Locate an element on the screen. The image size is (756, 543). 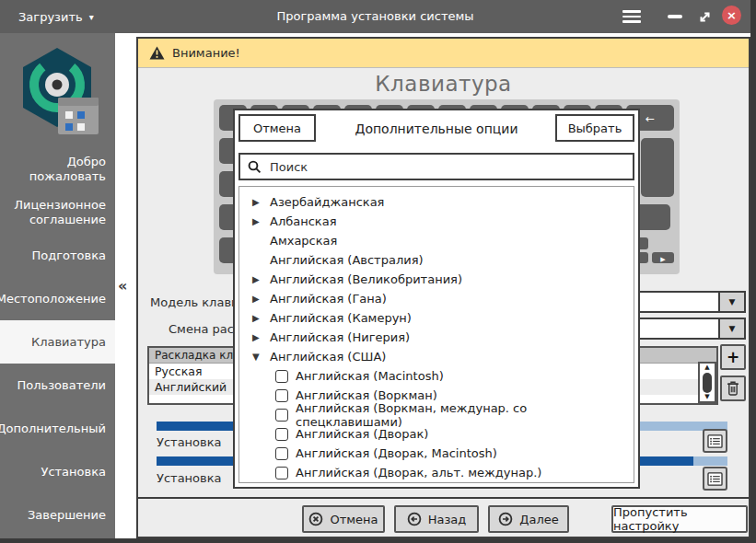
resize-button is located at coordinates (704, 17).